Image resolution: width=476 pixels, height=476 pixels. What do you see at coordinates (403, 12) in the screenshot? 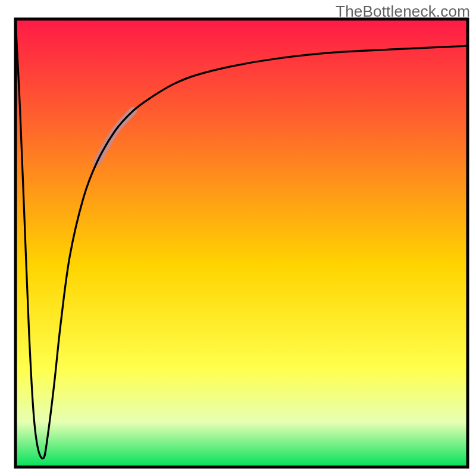
I see `attribution-label: TheBottleneck.com` at bounding box center [403, 12].